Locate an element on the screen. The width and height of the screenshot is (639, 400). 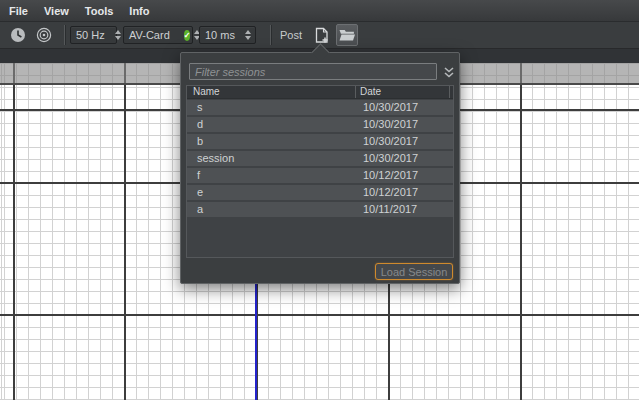
open-folder-icon is located at coordinates (347, 35).